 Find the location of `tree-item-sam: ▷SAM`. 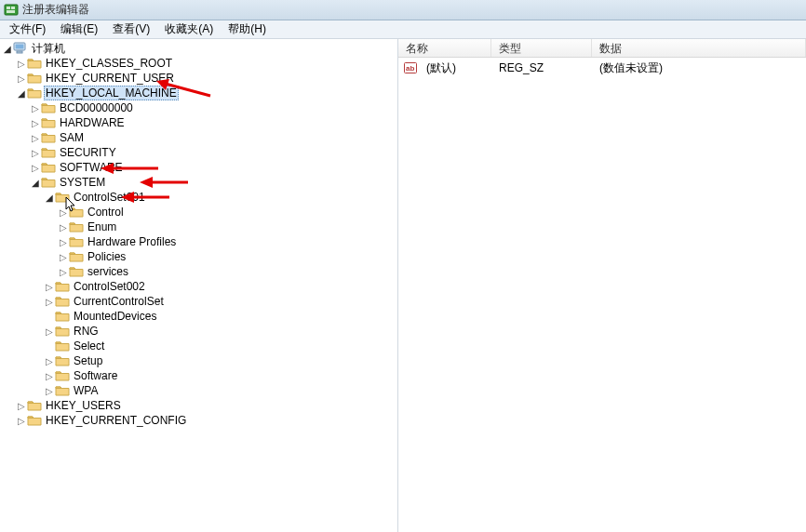

tree-item-sam: ▷SAM is located at coordinates (199, 138).